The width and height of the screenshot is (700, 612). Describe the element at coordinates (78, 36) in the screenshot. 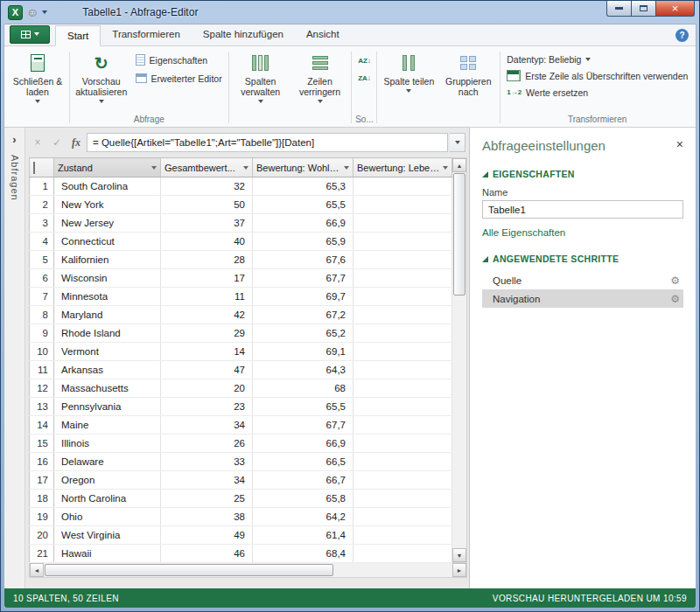

I see `tab-start: Start` at that location.